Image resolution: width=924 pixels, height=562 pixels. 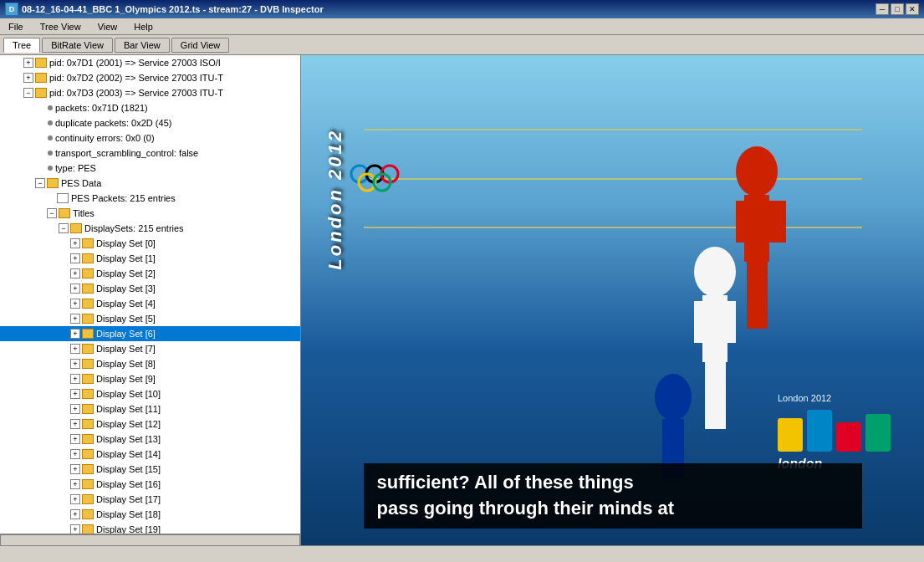 What do you see at coordinates (129, 499) in the screenshot?
I see `tree-item-label: Display Set [17]` at bounding box center [129, 499].